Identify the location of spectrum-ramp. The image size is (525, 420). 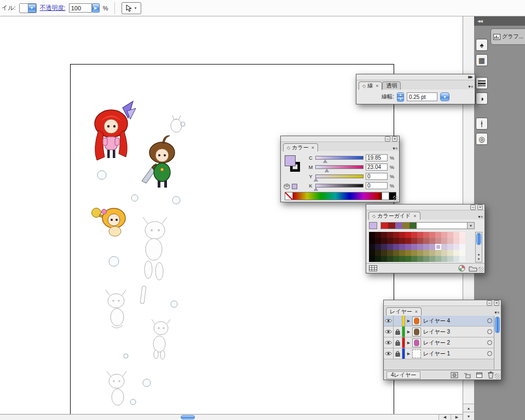
(337, 196).